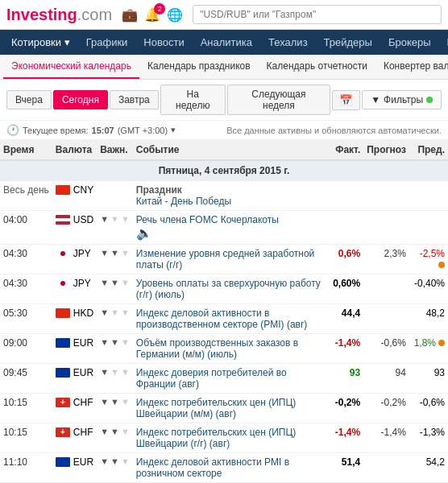 Image resolution: width=448 pixels, height=483 pixels. I want to click on event-fact: 0,60%, so click(346, 290).